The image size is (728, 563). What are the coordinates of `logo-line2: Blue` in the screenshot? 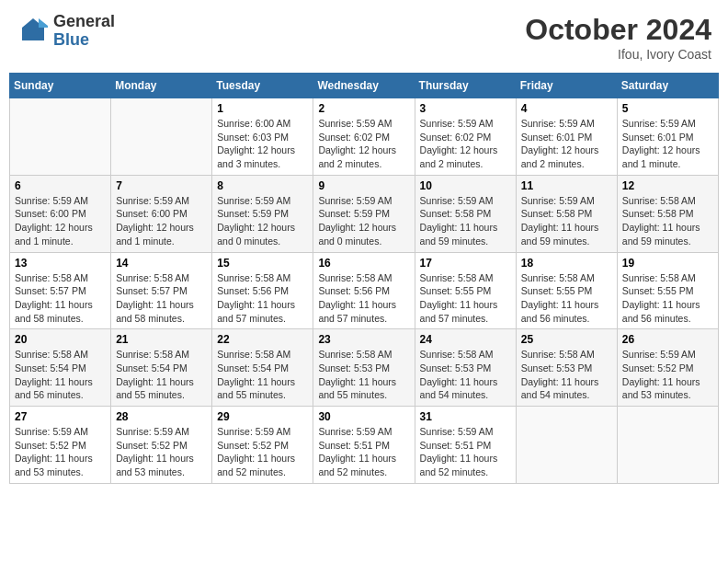 It's located at (85, 40).